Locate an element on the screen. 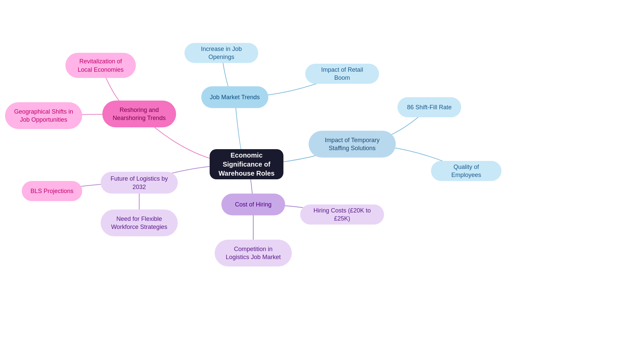 Image resolution: width=644 pixels, height=363 pixels. node-job-market-trends: Job Market Trends is located at coordinates (235, 97).